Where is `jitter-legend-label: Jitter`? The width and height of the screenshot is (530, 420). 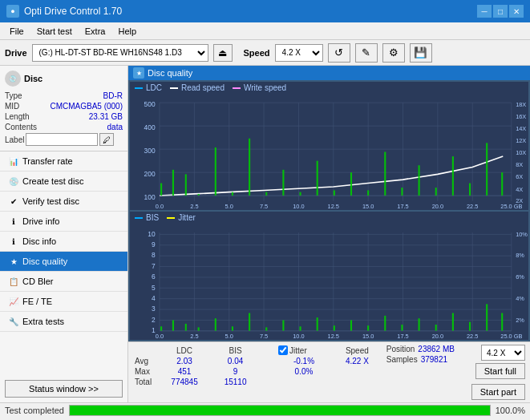
jitter-legend-label: Jitter is located at coordinates (187, 218).